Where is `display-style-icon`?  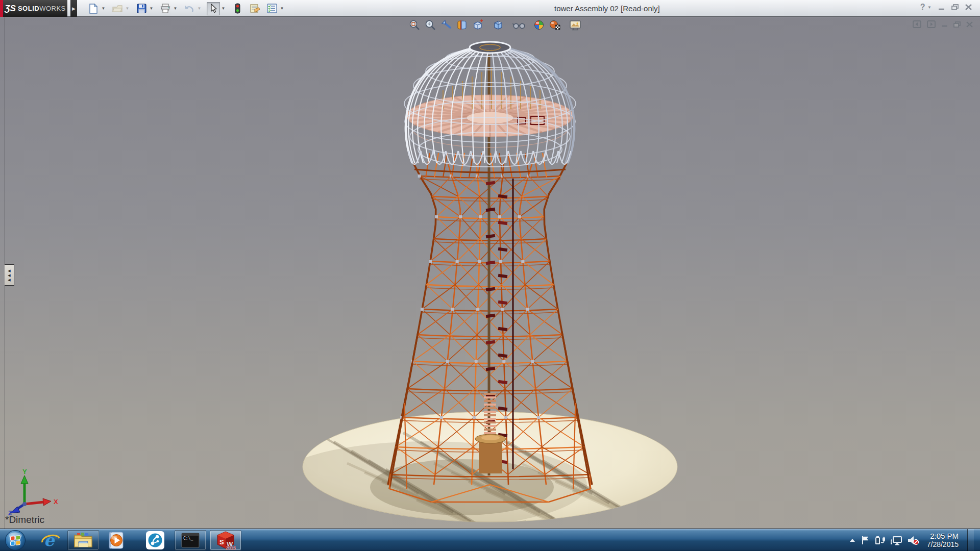
display-style-icon is located at coordinates (498, 25).